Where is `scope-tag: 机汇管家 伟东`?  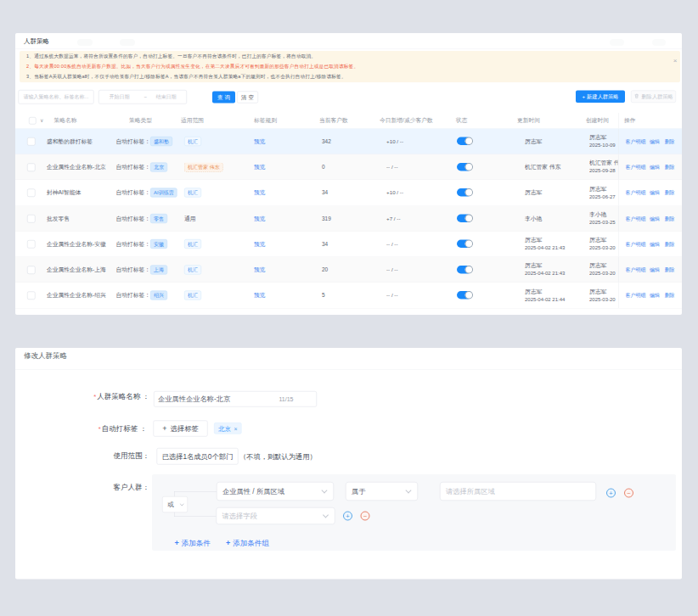
scope-tag: 机汇管家 伟东 is located at coordinates (204, 167).